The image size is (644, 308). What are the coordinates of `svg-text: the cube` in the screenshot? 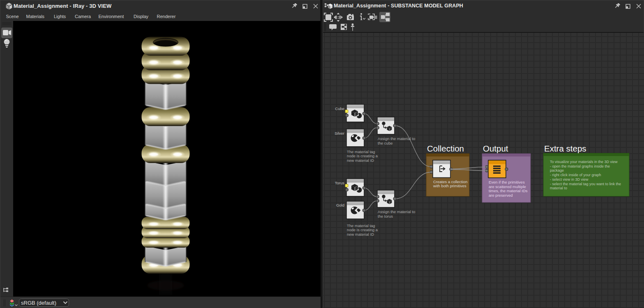 It's located at (385, 143).